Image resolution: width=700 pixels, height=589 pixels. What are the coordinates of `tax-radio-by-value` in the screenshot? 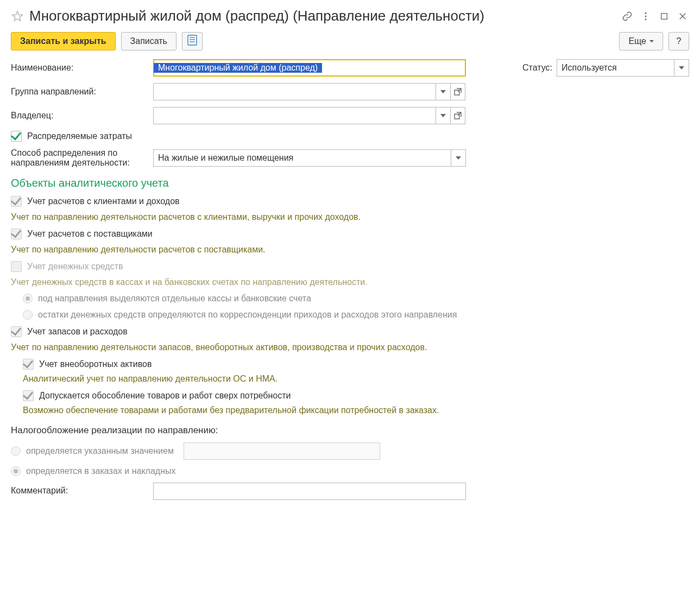 It's located at (16, 451).